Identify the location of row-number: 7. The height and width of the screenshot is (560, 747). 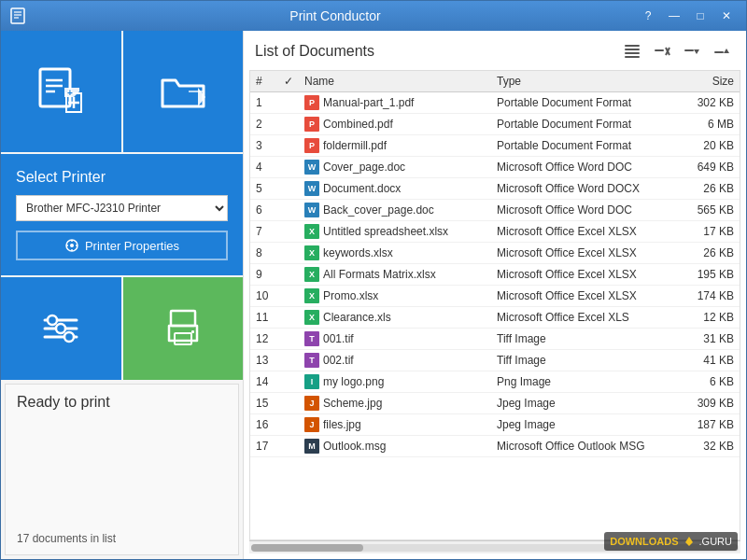
(264, 231).